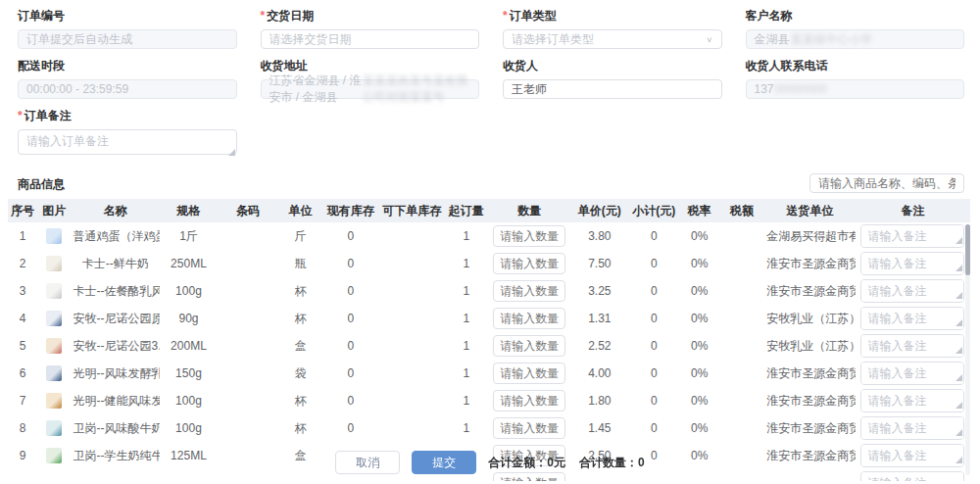  What do you see at coordinates (23, 428) in the screenshot?
I see `cell-index: 8` at bounding box center [23, 428].